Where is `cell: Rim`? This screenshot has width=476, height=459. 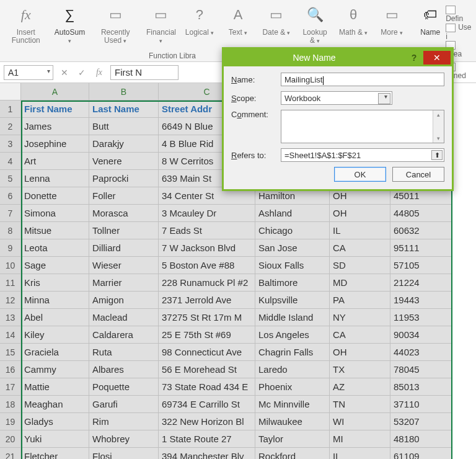
cell: Rim is located at coordinates (124, 422).